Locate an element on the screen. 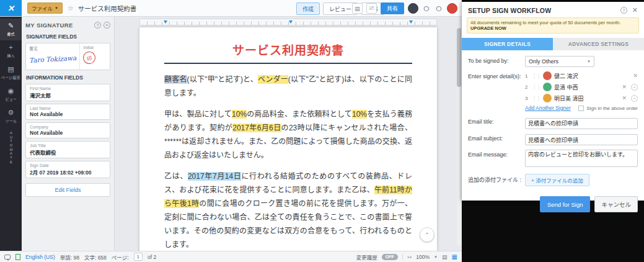 The width and height of the screenshot is (644, 262). contract-title: サービス利用契約書 is located at coordinates (288, 50).